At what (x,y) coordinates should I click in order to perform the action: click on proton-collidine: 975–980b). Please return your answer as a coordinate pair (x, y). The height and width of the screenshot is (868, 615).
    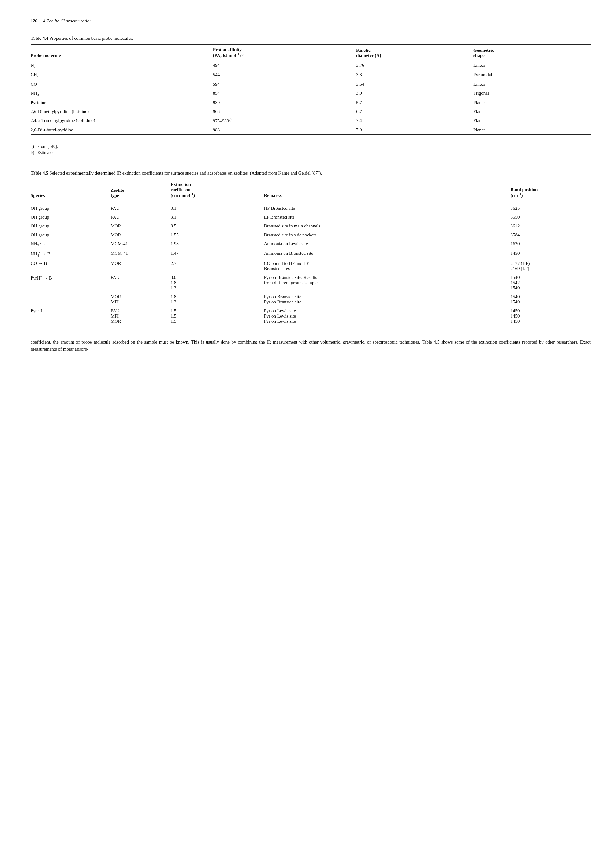
    Looking at the image, I should click on (284, 120).